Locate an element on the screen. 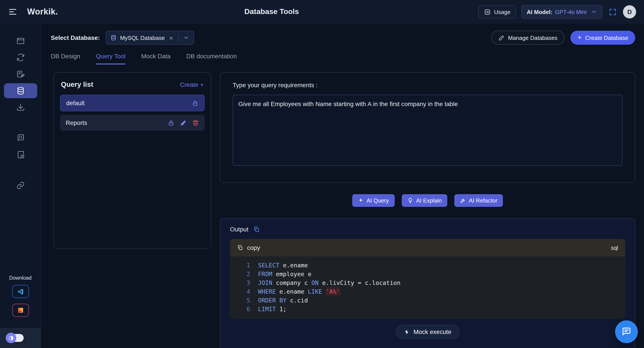  plus-icon: + is located at coordinates (580, 38).